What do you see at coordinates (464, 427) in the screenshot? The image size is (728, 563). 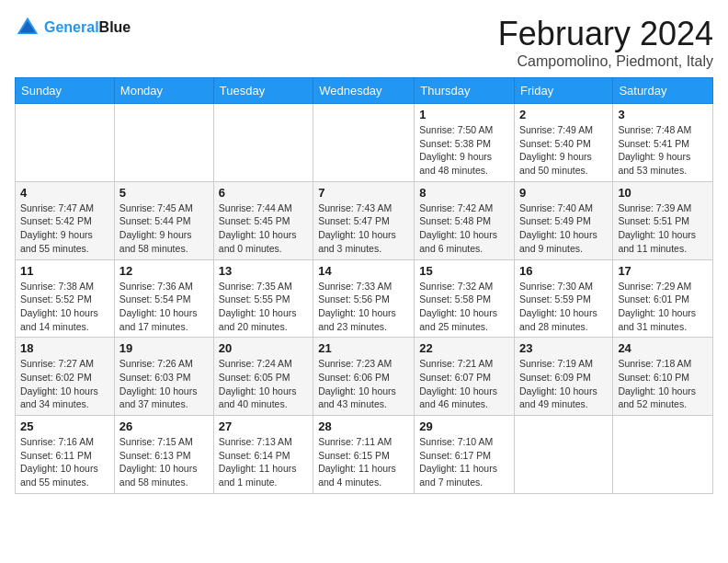 I see `day-number: 29` at bounding box center [464, 427].